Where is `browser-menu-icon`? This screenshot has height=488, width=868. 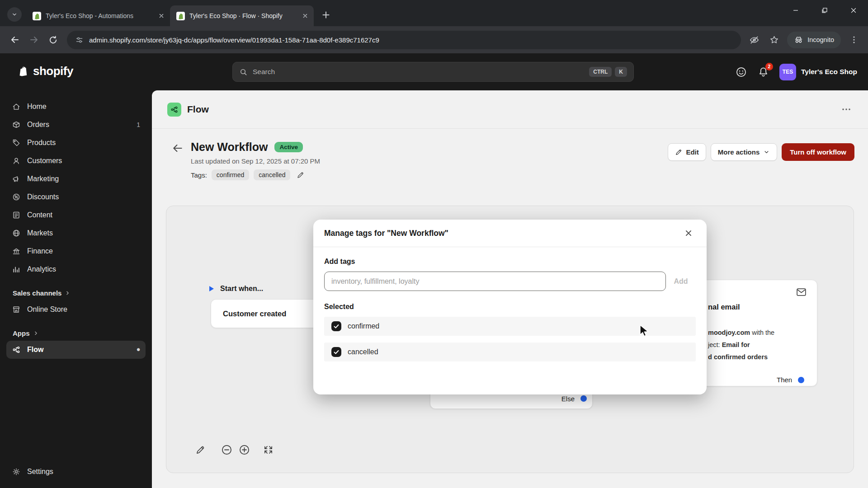 browser-menu-icon is located at coordinates (854, 40).